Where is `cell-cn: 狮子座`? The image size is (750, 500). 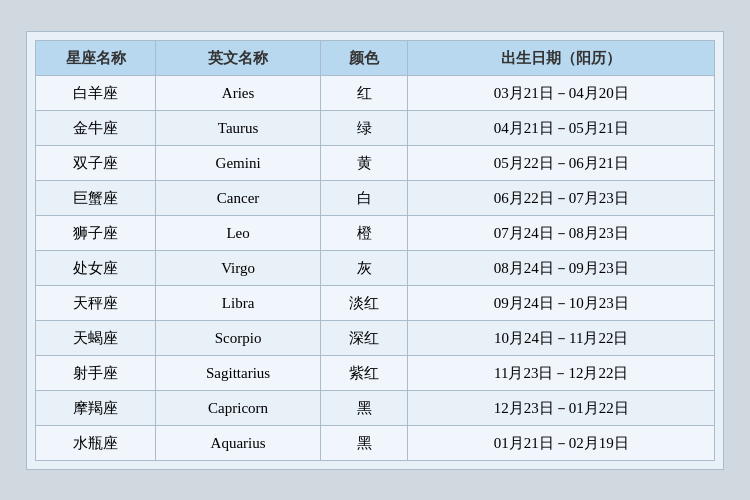
cell-cn: 狮子座 is located at coordinates (96, 232).